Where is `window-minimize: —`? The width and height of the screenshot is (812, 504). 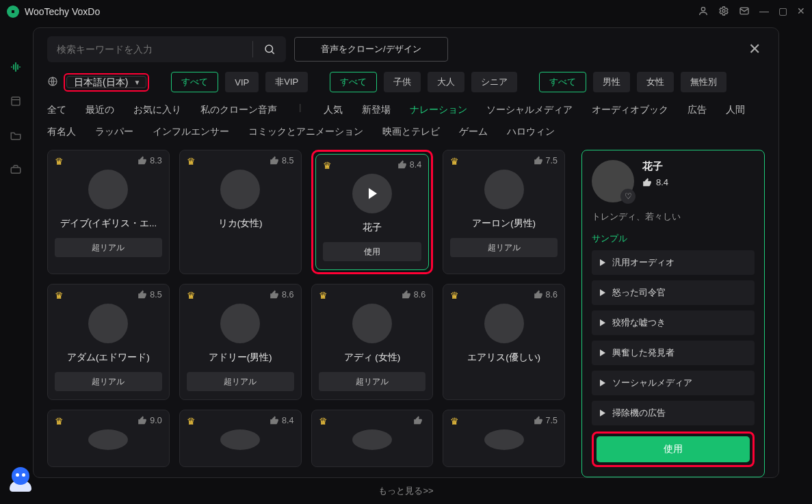 window-minimize: — is located at coordinates (764, 12).